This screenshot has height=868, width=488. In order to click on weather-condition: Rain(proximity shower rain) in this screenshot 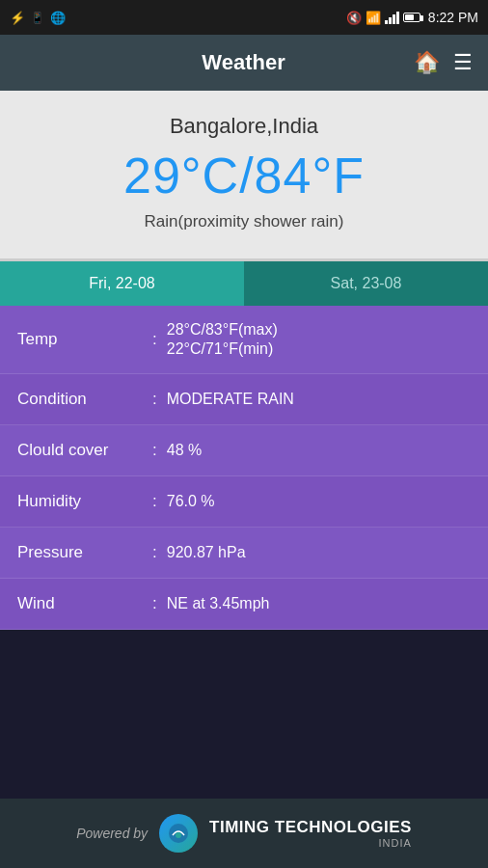, I will do `click(244, 222)`.